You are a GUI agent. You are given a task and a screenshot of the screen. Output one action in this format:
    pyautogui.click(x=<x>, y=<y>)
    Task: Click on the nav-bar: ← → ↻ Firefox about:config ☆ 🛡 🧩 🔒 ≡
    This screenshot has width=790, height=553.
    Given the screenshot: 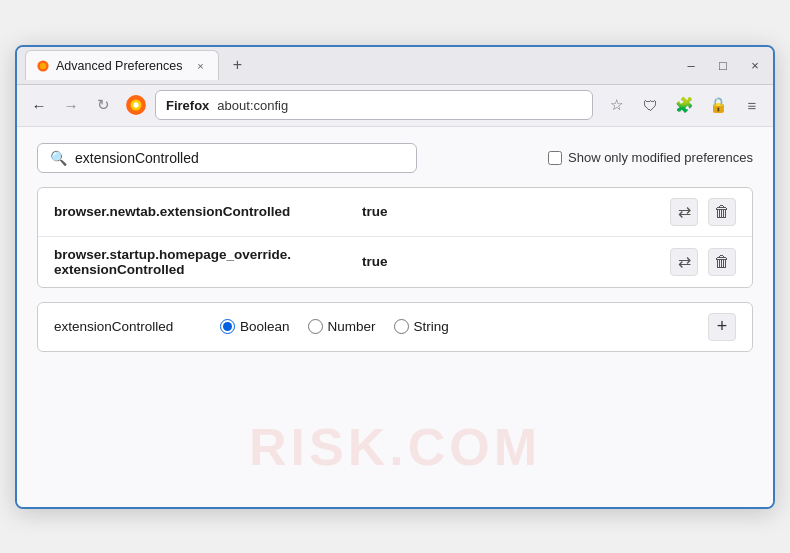 What is the action you would take?
    pyautogui.click(x=395, y=106)
    